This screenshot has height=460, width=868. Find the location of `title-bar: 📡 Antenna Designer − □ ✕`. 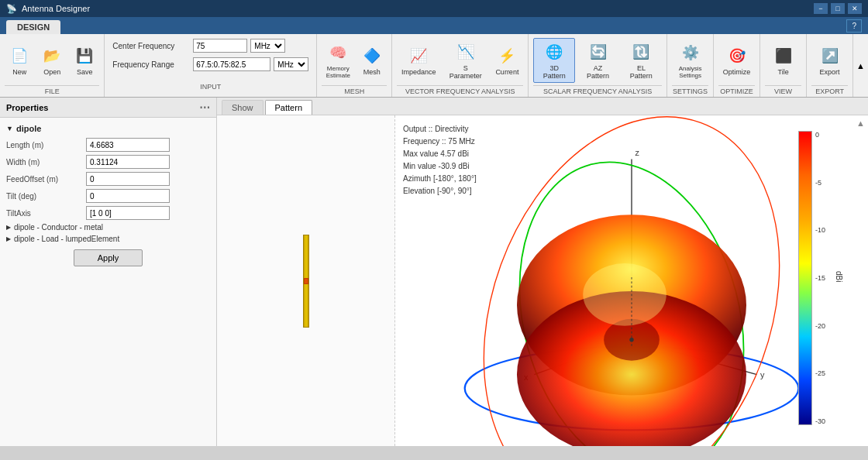

title-bar: 📡 Antenna Designer − □ ✕ is located at coordinates (434, 9).